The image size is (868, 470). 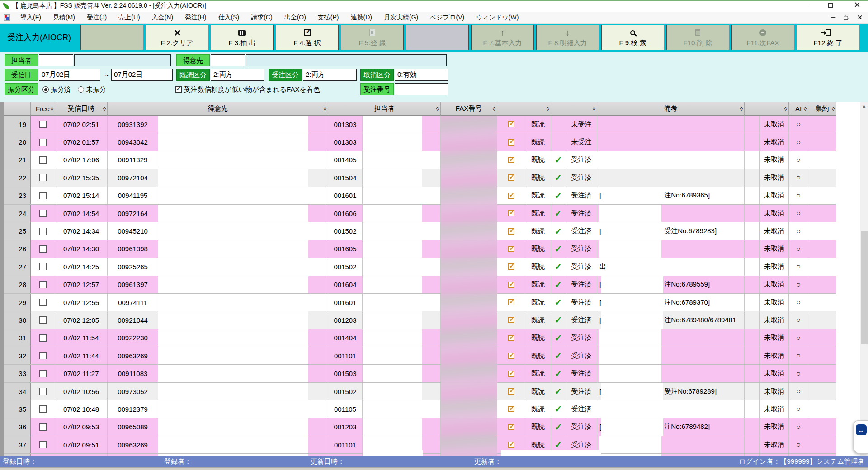 What do you see at coordinates (420, 320) in the screenshot?
I see `table-row: 3007/02 12:0500921044001203既読✓受注済[注No:67…` at bounding box center [420, 320].